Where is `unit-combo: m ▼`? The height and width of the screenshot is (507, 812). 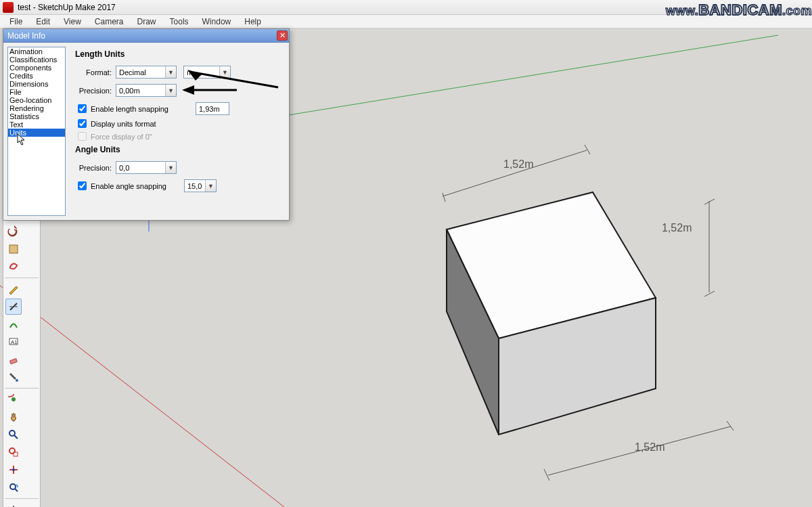 unit-combo: m ▼ is located at coordinates (207, 72).